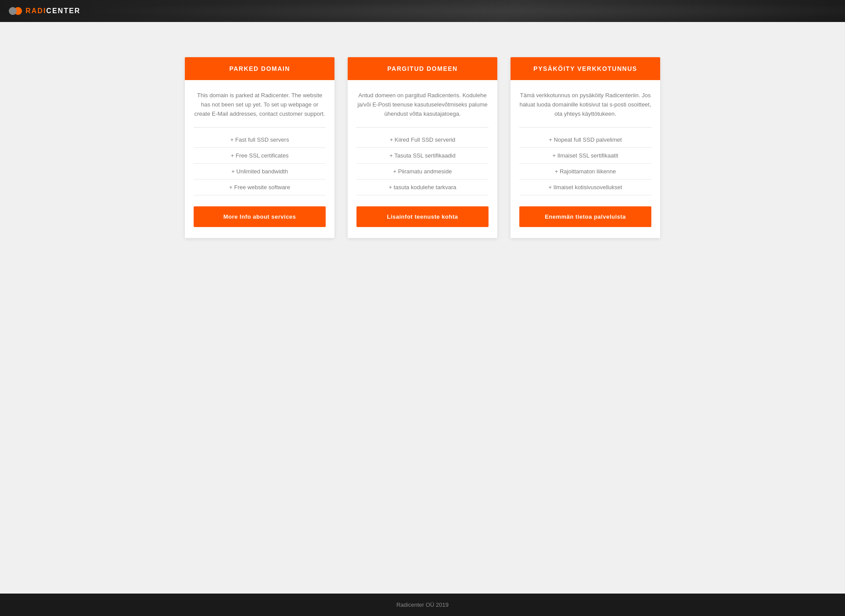  Describe the element at coordinates (15, 11) in the screenshot. I see `logo-circles` at that location.